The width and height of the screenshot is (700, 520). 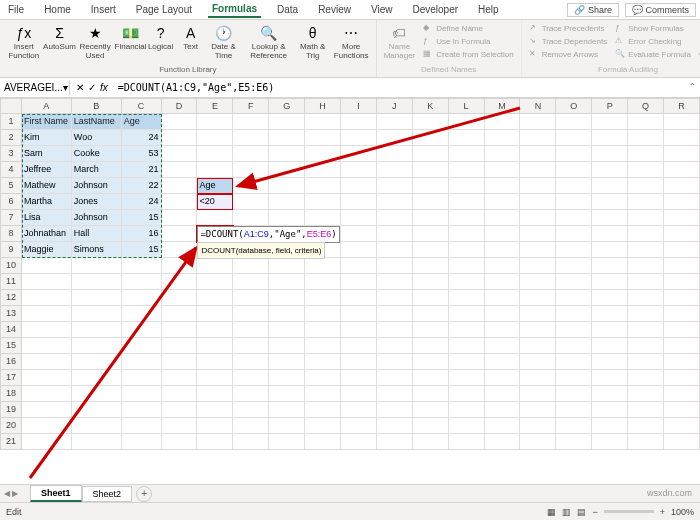 I want to click on cell: Hall, so click(x=97, y=234).